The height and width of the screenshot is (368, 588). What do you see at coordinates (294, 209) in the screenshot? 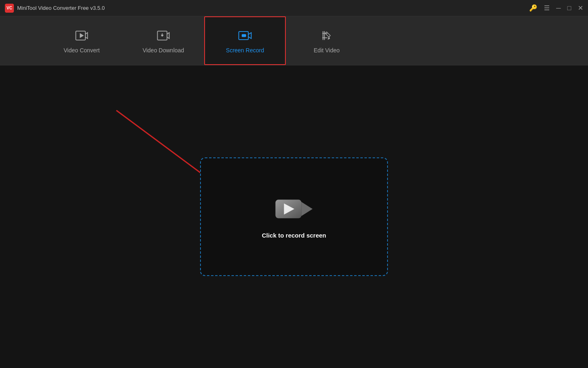
I see `camera-record-icon` at bounding box center [294, 209].